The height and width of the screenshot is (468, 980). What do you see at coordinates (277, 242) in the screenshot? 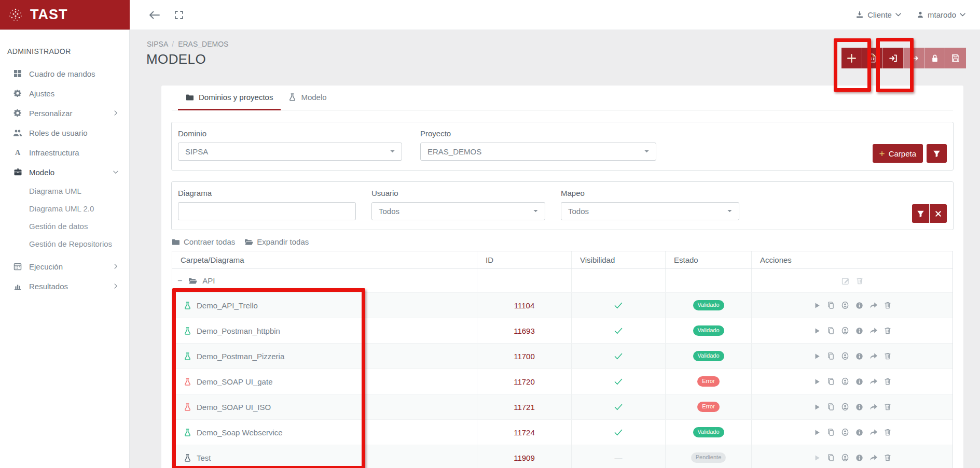
I see `expand-all-link: Expandir todas` at bounding box center [277, 242].